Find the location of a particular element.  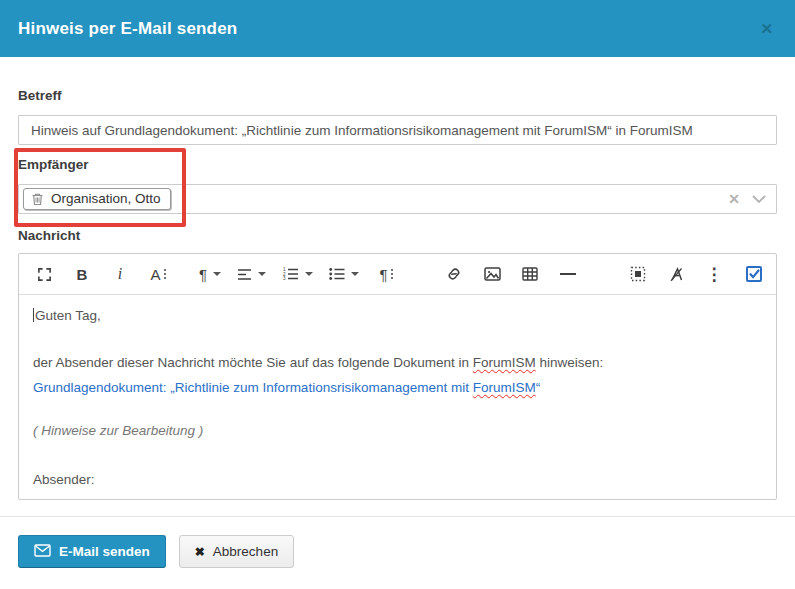

block-style-button is located at coordinates (638, 274).